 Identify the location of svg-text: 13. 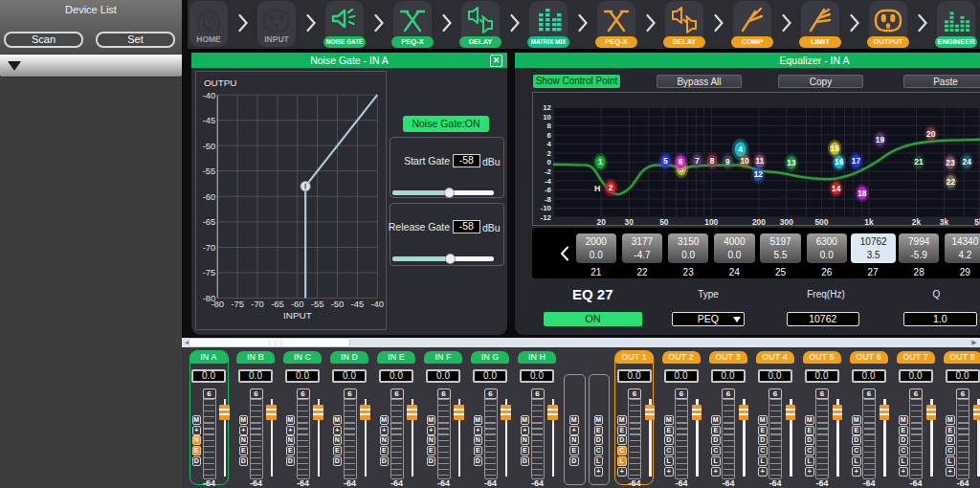
(791, 163).